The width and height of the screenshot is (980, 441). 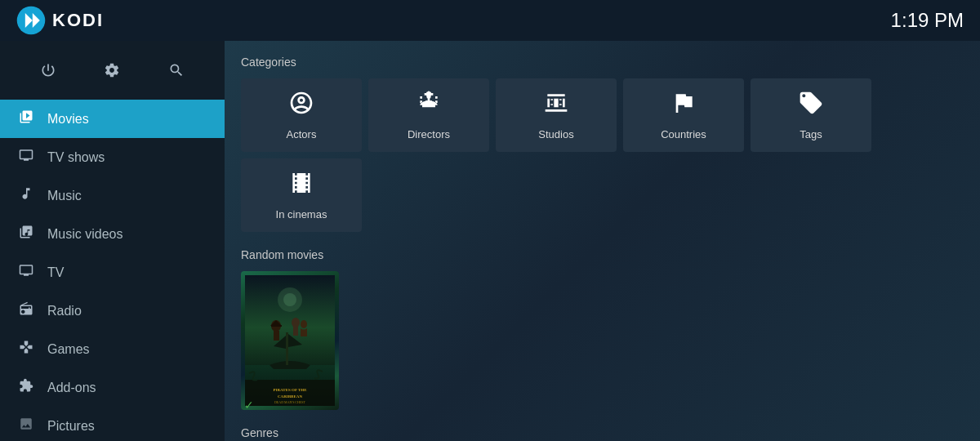 I want to click on watched-checkmark: ✓, so click(x=249, y=404).